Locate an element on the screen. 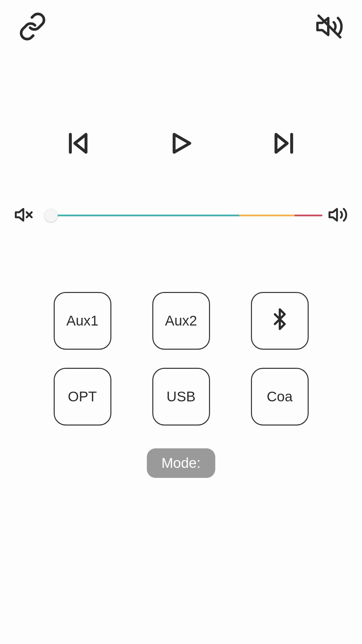  source-aux2: Aux2 is located at coordinates (181, 321).